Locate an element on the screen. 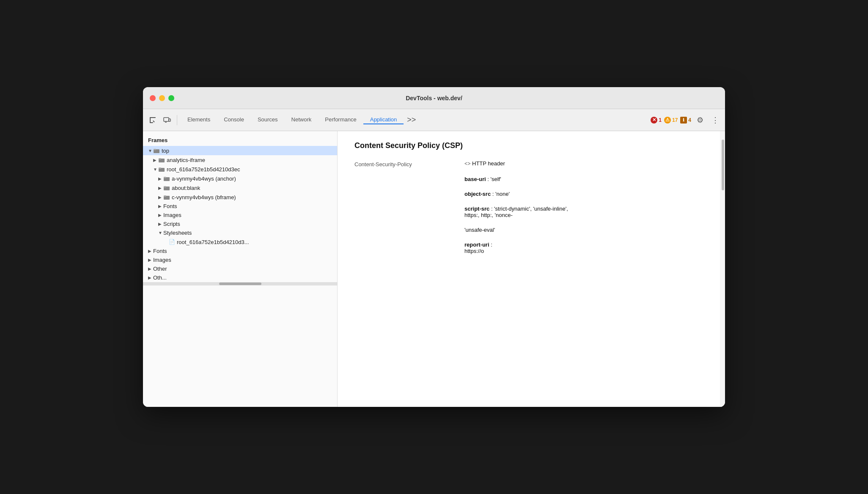 The image size is (868, 494). sidebar-item-analytics-iframe: ▶ analytics-iframe is located at coordinates (240, 160).